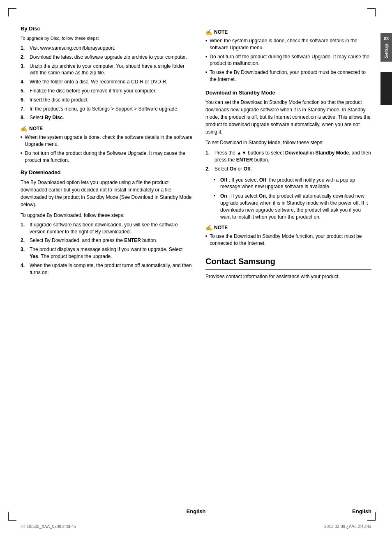 Image resolution: width=392 pixels, height=537 pixels. What do you see at coordinates (107, 82) in the screenshot?
I see `list-item: 4.Write the folder onto a disc. We recom…` at bounding box center [107, 82].